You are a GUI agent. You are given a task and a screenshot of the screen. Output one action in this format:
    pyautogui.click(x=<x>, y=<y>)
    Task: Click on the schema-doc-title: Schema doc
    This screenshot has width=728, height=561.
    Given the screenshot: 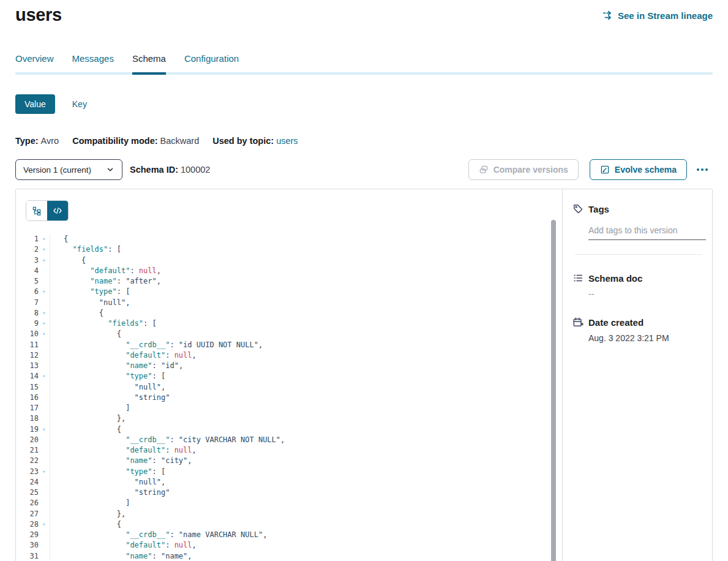 What is the action you would take?
    pyautogui.click(x=615, y=278)
    